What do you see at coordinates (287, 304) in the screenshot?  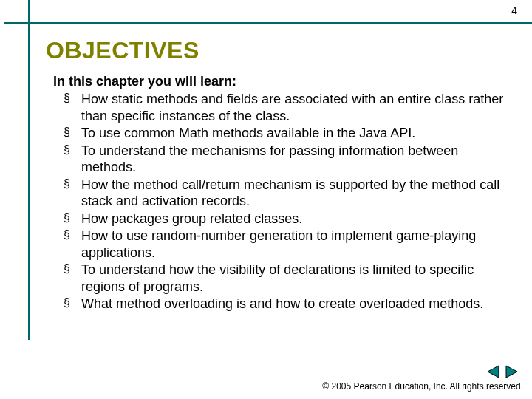 I see `list-item: What method overloading is and how to cr…` at bounding box center [287, 304].